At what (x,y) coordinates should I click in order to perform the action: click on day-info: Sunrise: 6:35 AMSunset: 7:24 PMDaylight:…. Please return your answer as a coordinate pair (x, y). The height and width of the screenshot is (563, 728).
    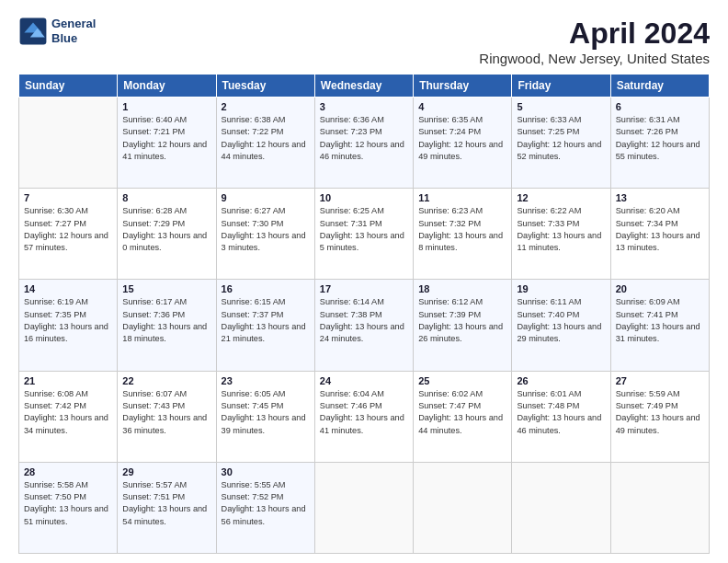
    Looking at the image, I should click on (462, 138).